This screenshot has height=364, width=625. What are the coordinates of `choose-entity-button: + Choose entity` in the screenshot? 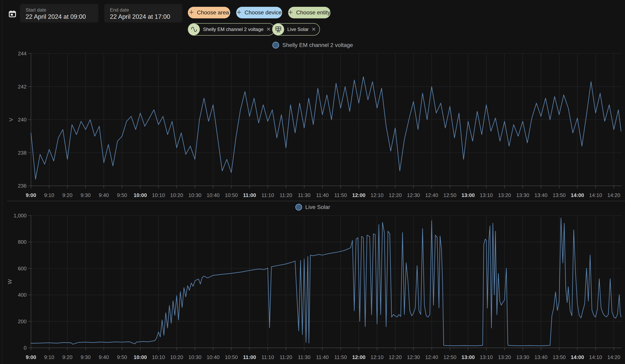 It's located at (310, 12).